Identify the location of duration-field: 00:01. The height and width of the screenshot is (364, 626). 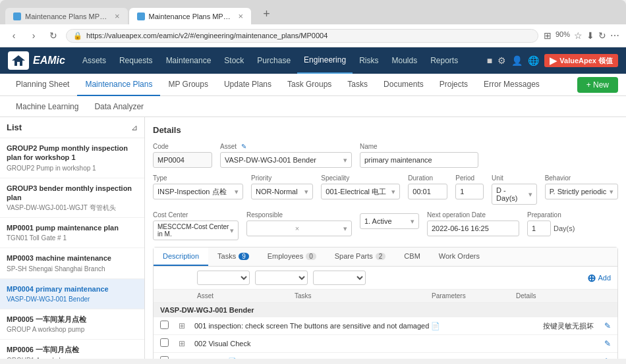
(428, 192).